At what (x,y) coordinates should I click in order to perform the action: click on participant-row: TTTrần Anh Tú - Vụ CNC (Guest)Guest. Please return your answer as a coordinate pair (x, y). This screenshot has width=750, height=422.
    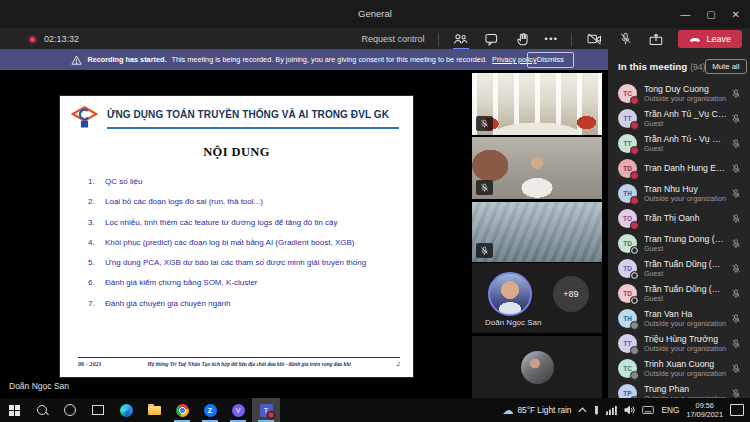
    Looking at the image, I should click on (679, 144).